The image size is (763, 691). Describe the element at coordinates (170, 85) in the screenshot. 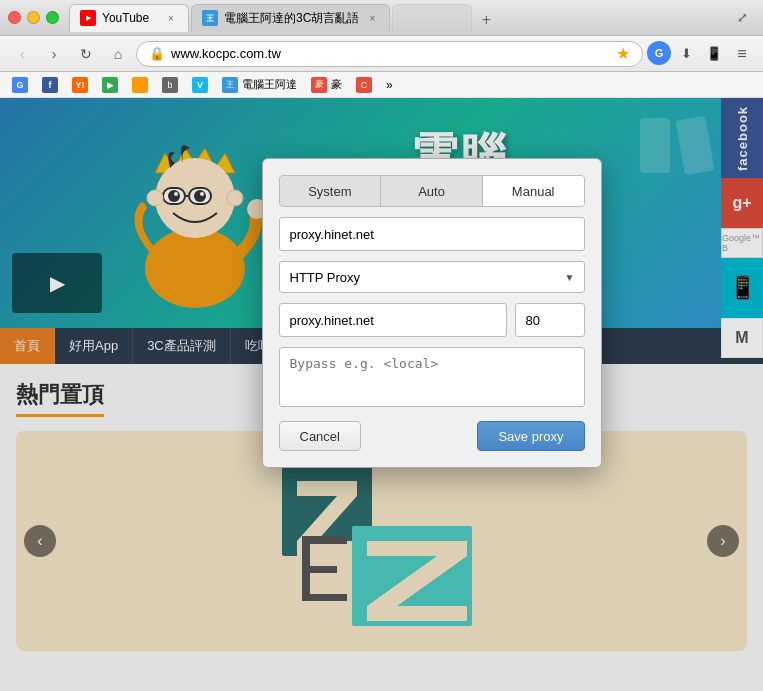

I see `bookmark-b-favicon: b` at that location.